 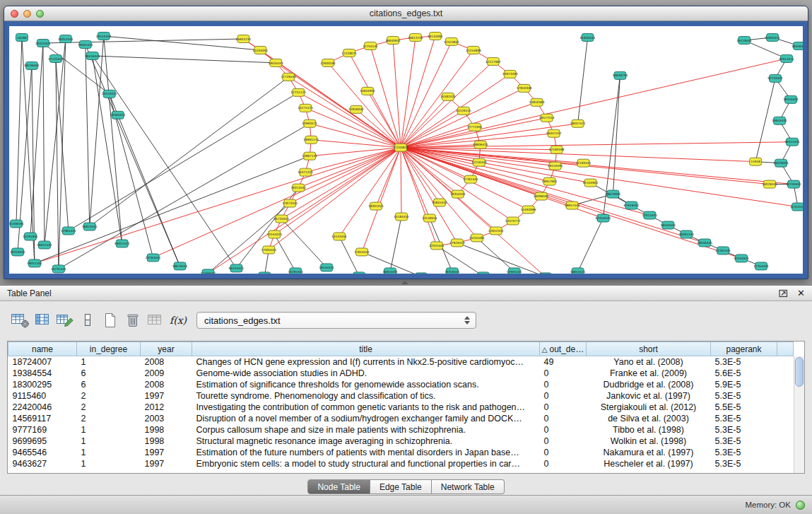 What do you see at coordinates (305, 173) in the screenshot?
I see `network-node: 16371311` at bounding box center [305, 173].